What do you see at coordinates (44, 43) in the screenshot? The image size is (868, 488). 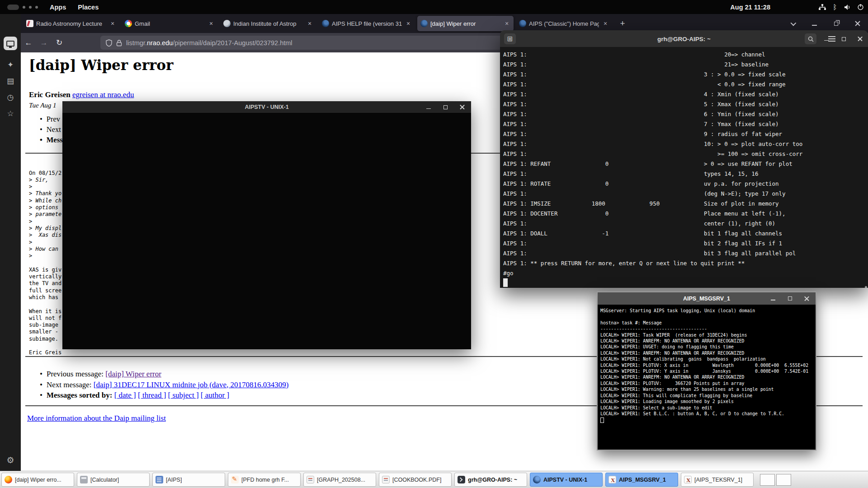 I see `forward-button: →` at bounding box center [44, 43].